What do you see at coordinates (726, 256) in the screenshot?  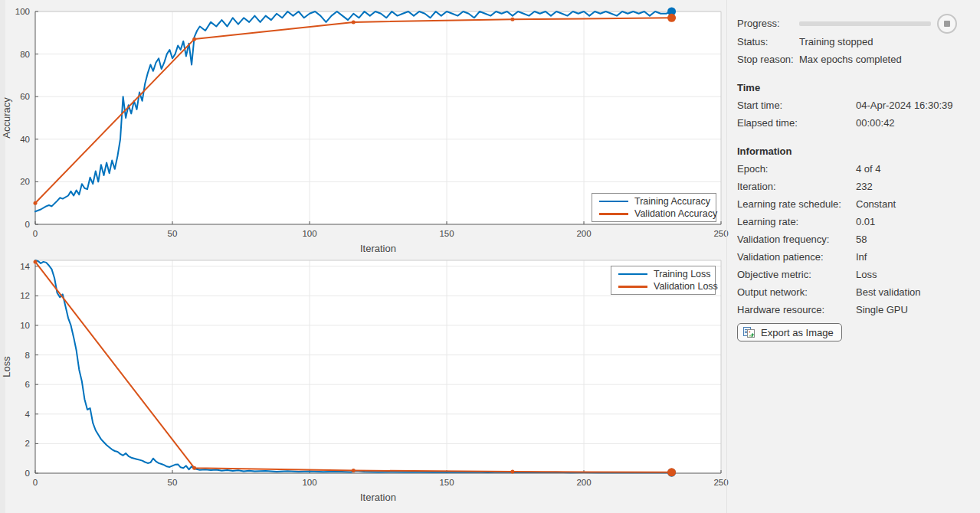 I see `panel-separator` at bounding box center [726, 256].